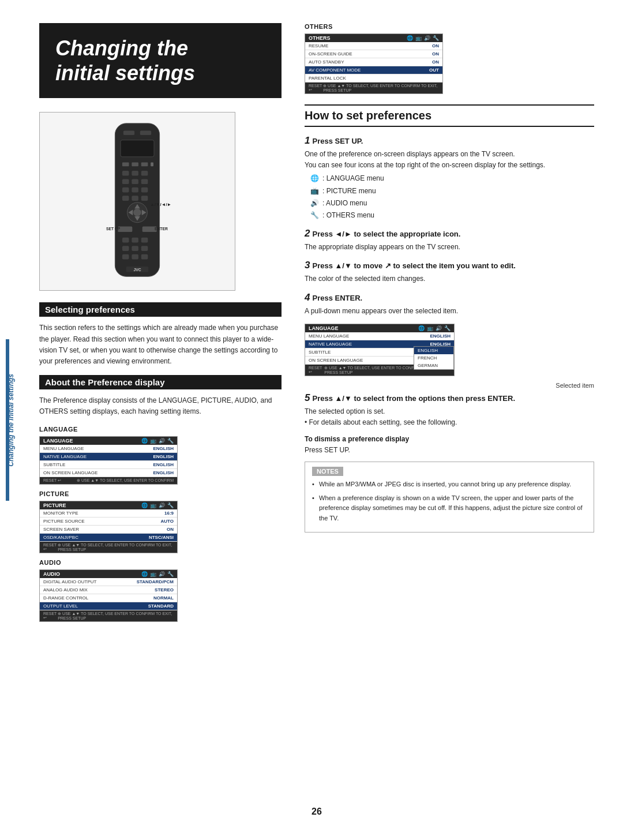 This screenshot has width=623, height=840. What do you see at coordinates (449, 497) in the screenshot?
I see `notes-box: NOTES While an MP3/WMA or JPEG disc is i…` at bounding box center [449, 497].